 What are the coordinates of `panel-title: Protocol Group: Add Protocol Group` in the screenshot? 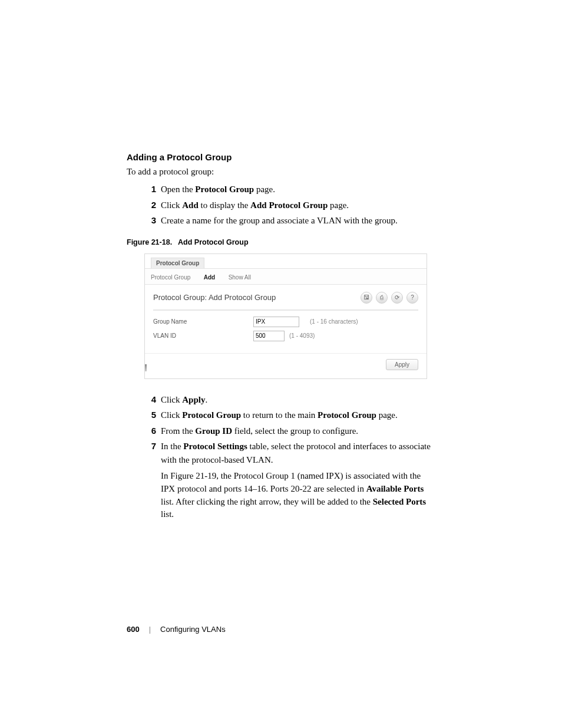 It's located at (214, 297).